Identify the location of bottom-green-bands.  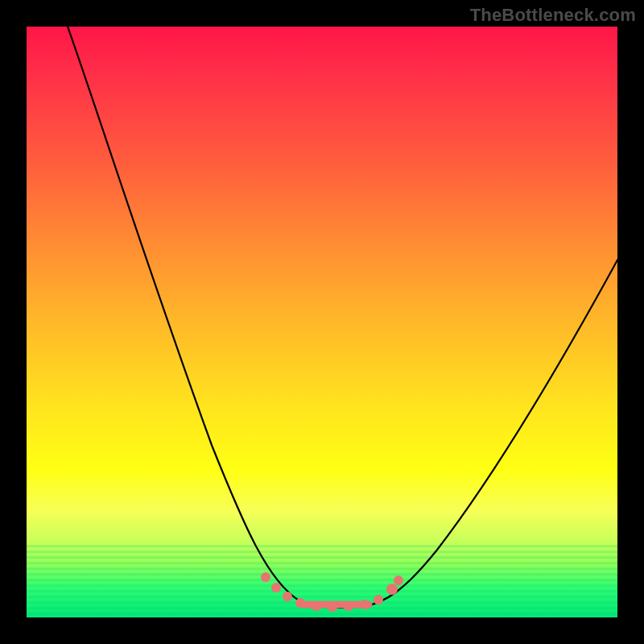
(322, 581).